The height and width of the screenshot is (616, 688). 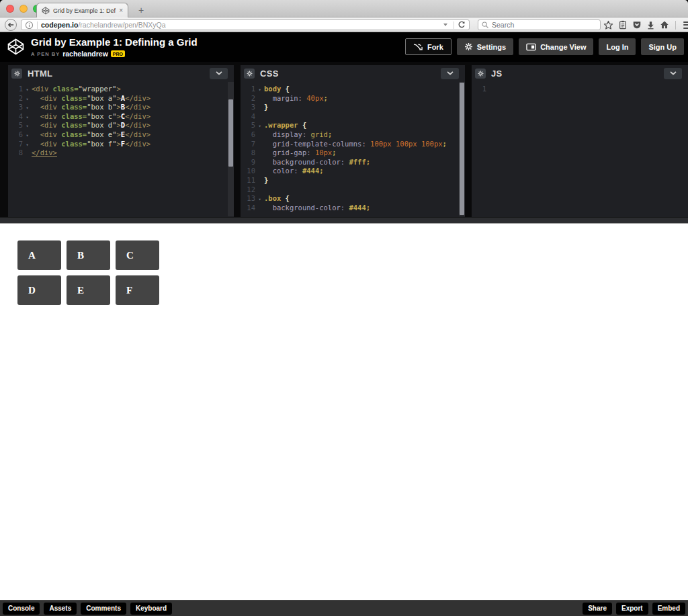 I want to click on pen-author-link: rachelandrew, so click(x=85, y=54).